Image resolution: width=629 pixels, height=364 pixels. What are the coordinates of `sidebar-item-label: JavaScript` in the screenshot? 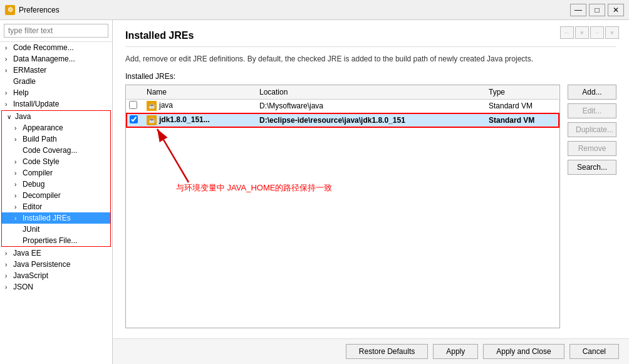 It's located at (31, 276).